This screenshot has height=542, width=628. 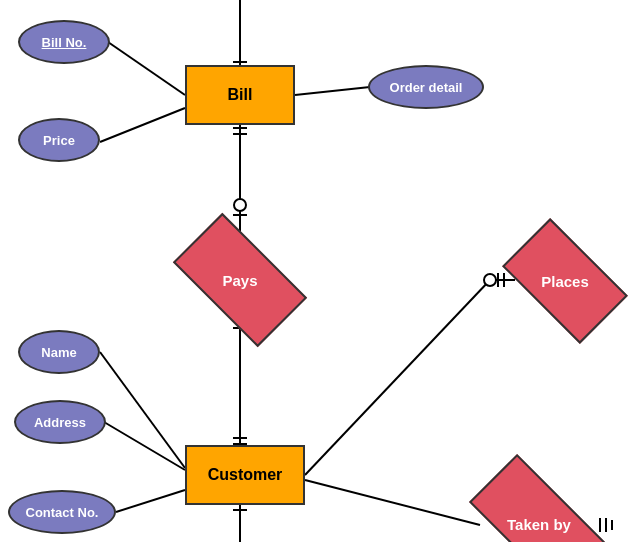 What do you see at coordinates (565, 281) in the screenshot?
I see `places-relationship: Places` at bounding box center [565, 281].